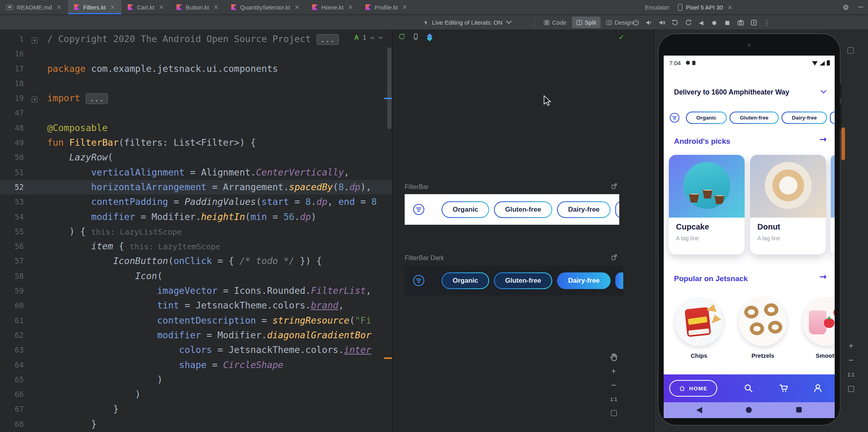 This screenshot has width=868, height=432. I want to click on file-tab-Profile.kt: Profile.kt×, so click(386, 7).